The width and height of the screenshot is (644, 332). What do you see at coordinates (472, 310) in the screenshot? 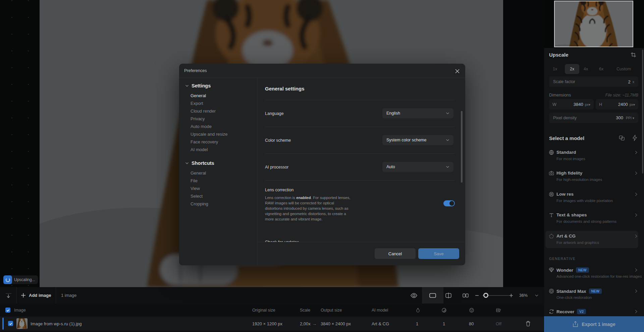
I see `face-recovery-column-icon` at bounding box center [472, 310].